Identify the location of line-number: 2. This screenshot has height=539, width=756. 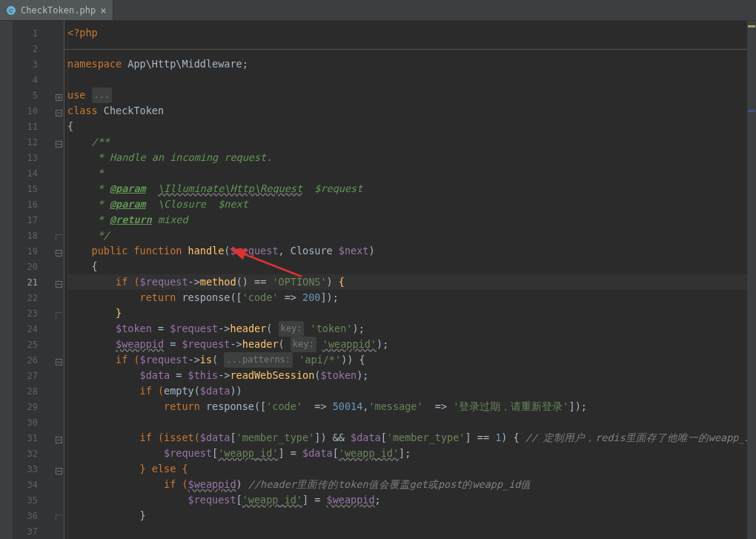
(34, 49).